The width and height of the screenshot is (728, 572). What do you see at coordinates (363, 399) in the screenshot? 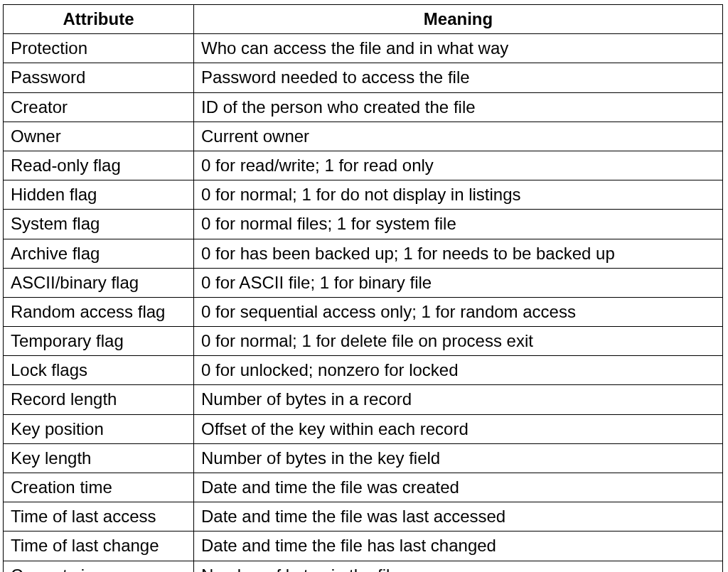
I see `table-row: Record length Number of bytes in a recor…` at bounding box center [363, 399].